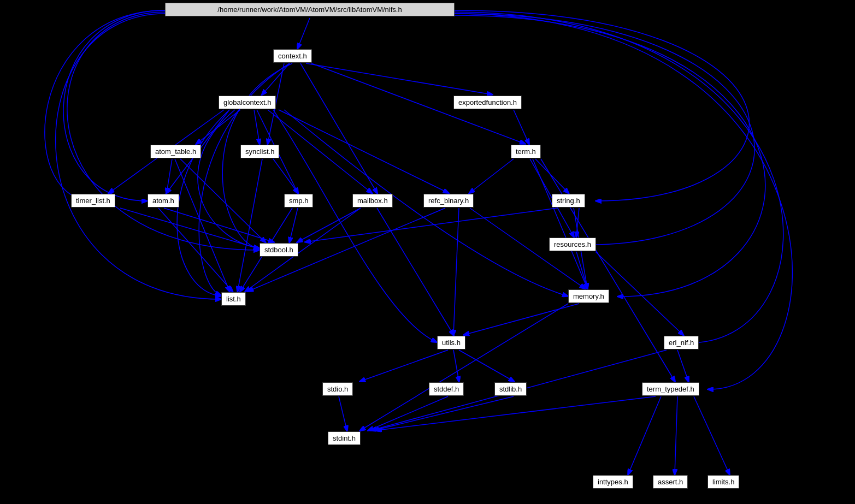  I want to click on node-exportedfunction: exportedfunction.h, so click(487, 103).